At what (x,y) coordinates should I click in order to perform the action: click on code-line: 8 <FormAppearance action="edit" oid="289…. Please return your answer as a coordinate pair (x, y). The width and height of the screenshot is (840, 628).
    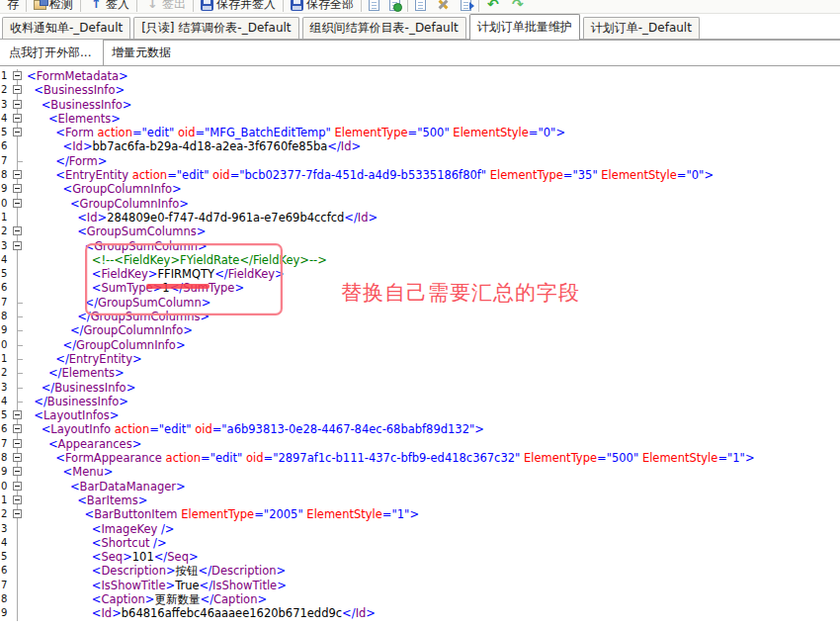
    Looking at the image, I should click on (420, 458).